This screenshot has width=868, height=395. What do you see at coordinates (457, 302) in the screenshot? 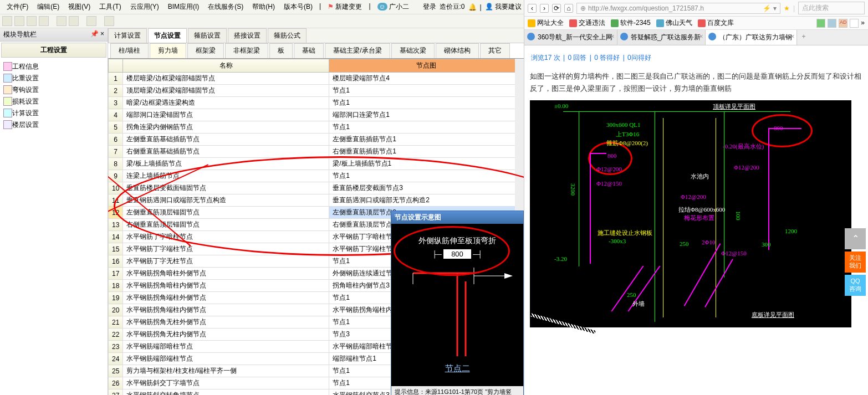
I see `node-preview-window: 节点设置示意图 外侧纵筋伸至板顶弯折 ├─ ─┤ 节点二 提示信息：来源11G1…` at bounding box center [457, 302].